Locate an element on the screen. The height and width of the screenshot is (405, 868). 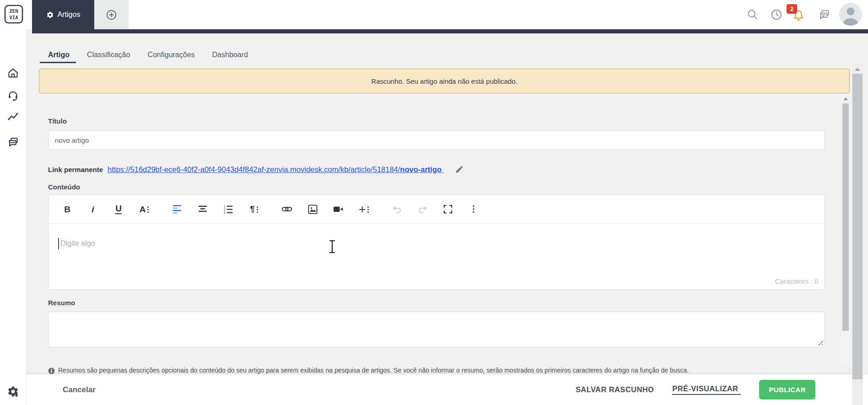
new-tab-button is located at coordinates (112, 15).